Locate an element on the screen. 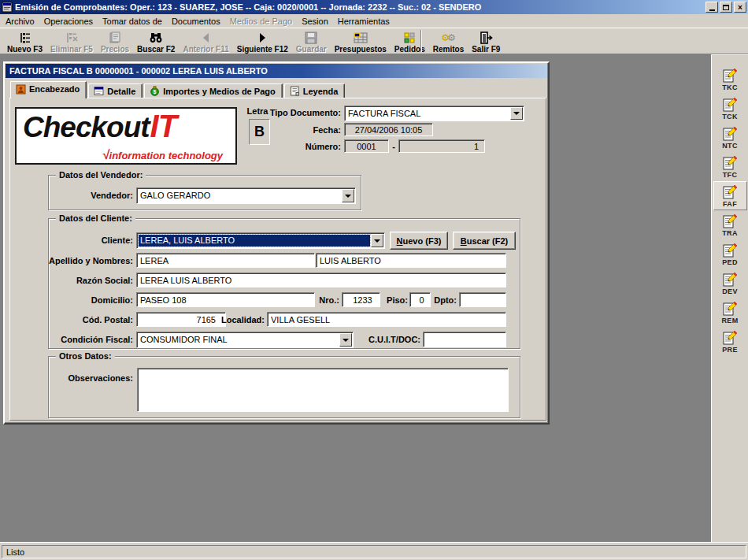 This screenshot has height=560, width=748. cuit-field is located at coordinates (465, 339).